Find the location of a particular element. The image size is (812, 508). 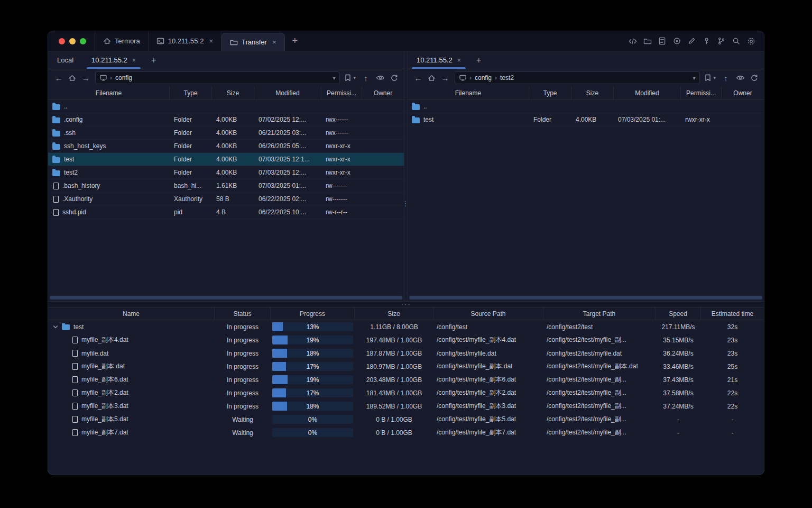

record-icon is located at coordinates (677, 41).